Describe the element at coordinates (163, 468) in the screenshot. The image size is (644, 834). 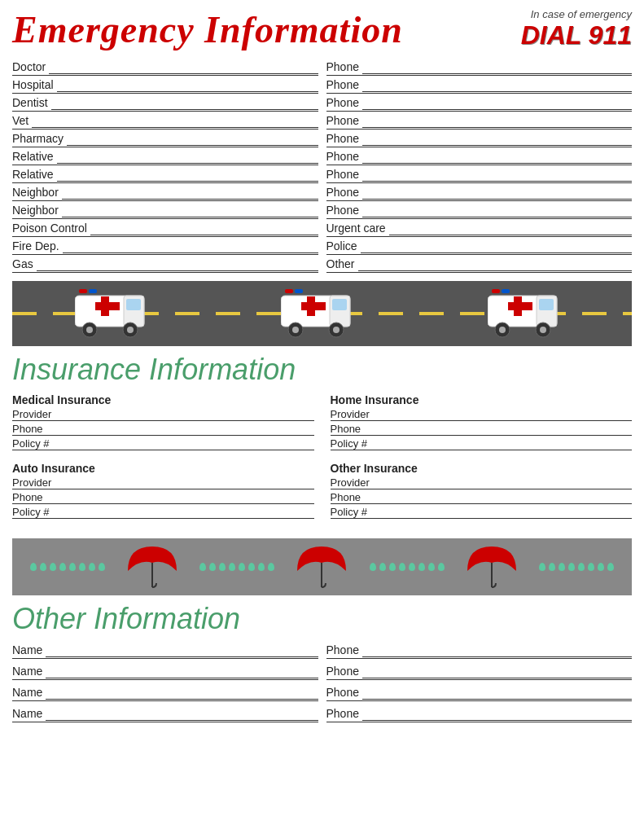
I see `auto-insurance-title: Auto Insurance` at that location.